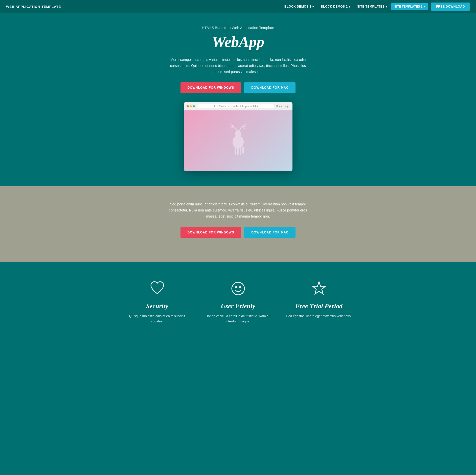 This screenshot has height=475, width=476. Describe the element at coordinates (238, 66) in the screenshot. I see `hero-description: Morbi semper, arcu quis varius ultricies…` at that location.